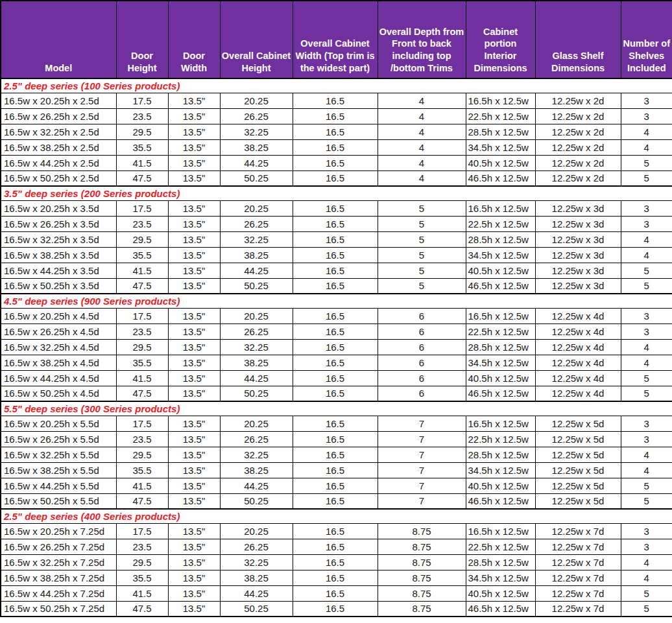 This screenshot has width=672, height=623. I want to click on cell: 12.25w x 7d, so click(578, 593).